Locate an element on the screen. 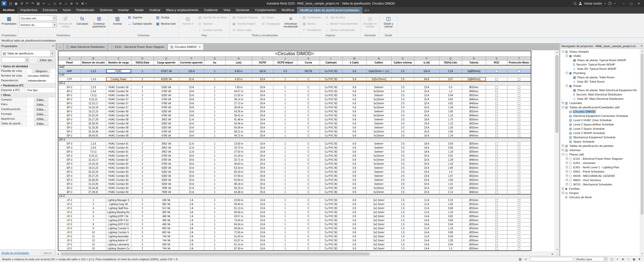  cell-T is located at coordinates (519, 87).